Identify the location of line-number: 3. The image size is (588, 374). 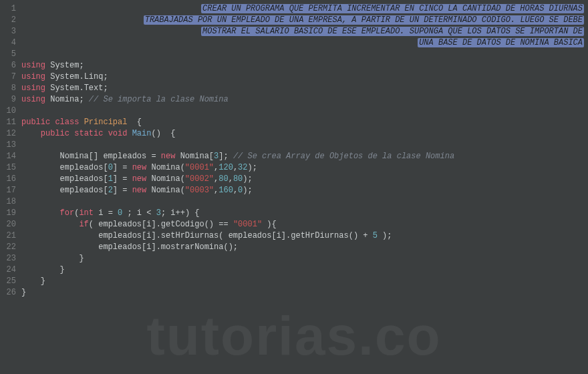
(8, 32).